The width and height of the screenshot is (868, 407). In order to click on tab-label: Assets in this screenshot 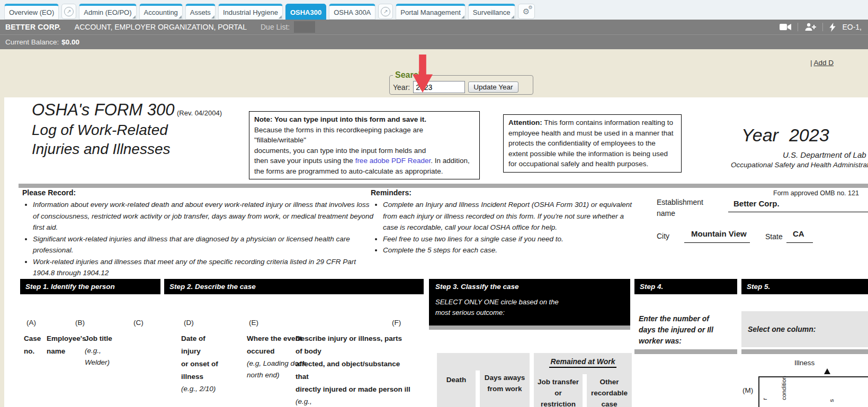, I will do `click(200, 13)`.